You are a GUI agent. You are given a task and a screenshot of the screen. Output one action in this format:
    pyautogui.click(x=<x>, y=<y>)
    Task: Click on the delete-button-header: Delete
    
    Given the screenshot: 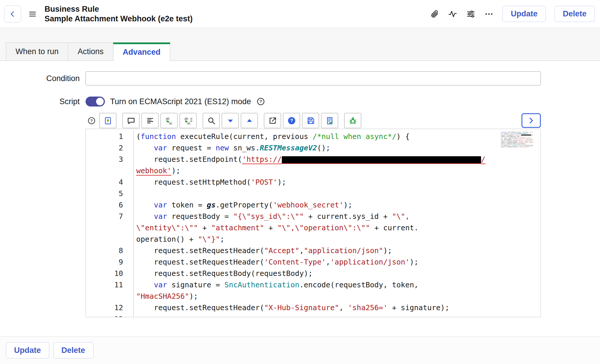 What is the action you would take?
    pyautogui.click(x=575, y=14)
    